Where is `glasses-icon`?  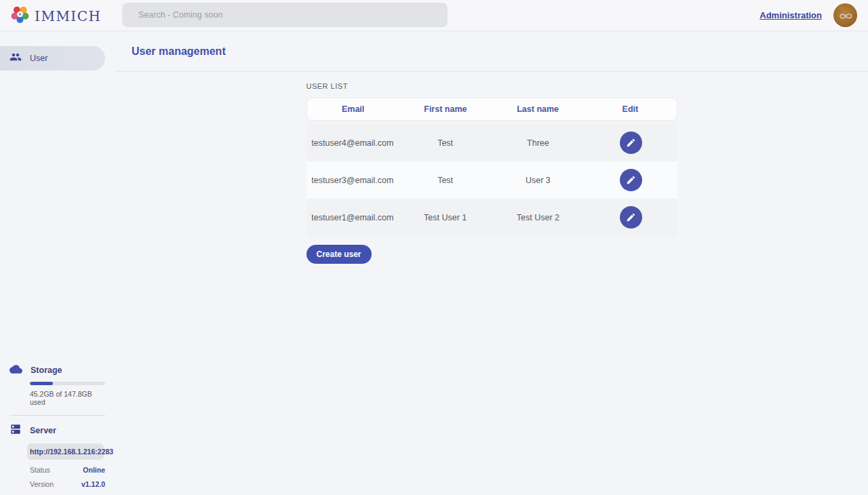 glasses-icon is located at coordinates (846, 16).